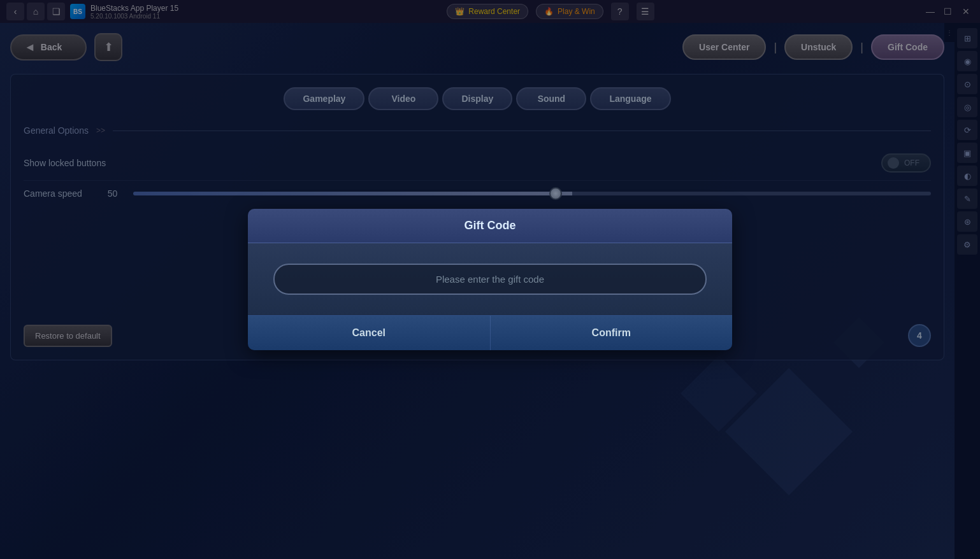 The image size is (980, 559). What do you see at coordinates (490, 332) in the screenshot?
I see `modal-footer: Cancel Confirm` at bounding box center [490, 332].